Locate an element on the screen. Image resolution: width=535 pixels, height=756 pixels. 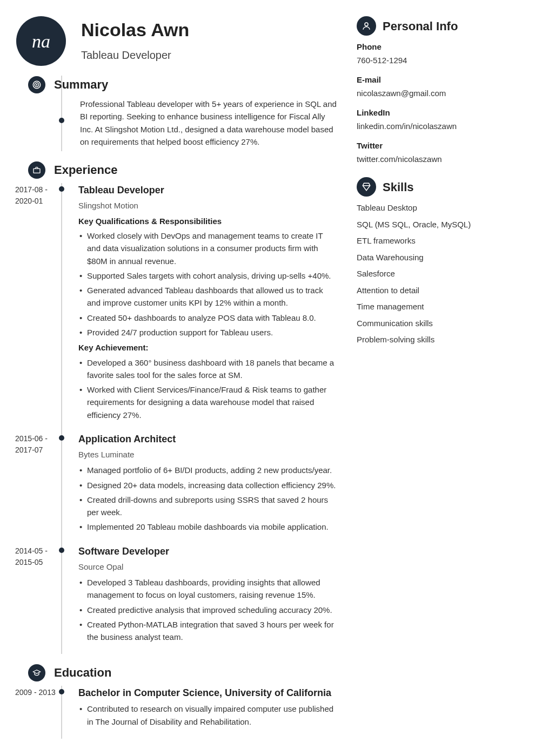
info-value: linkedin.com/in/nicolaszawn is located at coordinates (438, 126).